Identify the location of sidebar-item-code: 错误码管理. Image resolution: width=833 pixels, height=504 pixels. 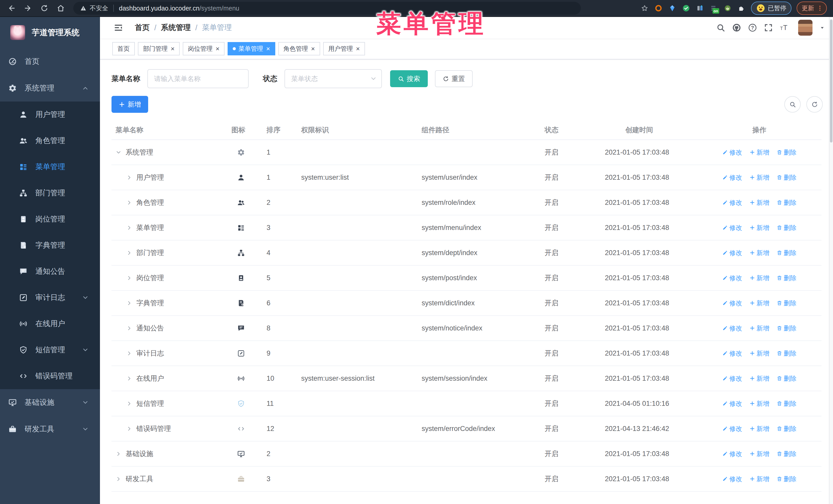
(50, 376).